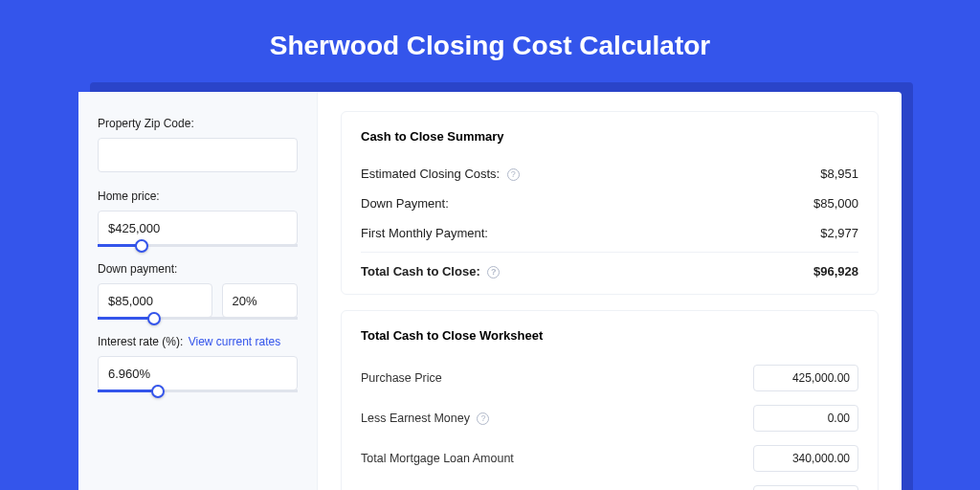 The width and height of the screenshot is (980, 490). I want to click on summary-row: Down Payment: $85,000, so click(610, 203).